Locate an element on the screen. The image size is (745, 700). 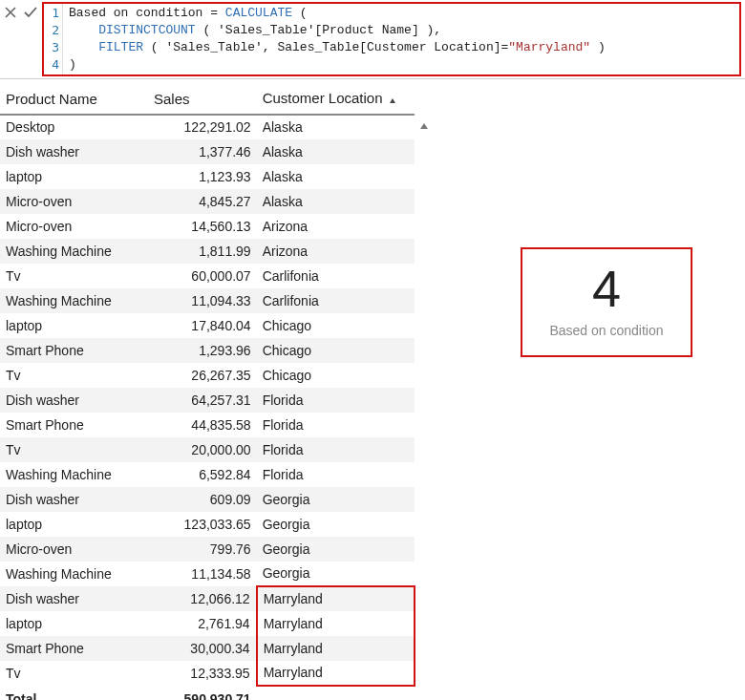
table-row: Washing Machine6,592.84Florida is located at coordinates (207, 475).